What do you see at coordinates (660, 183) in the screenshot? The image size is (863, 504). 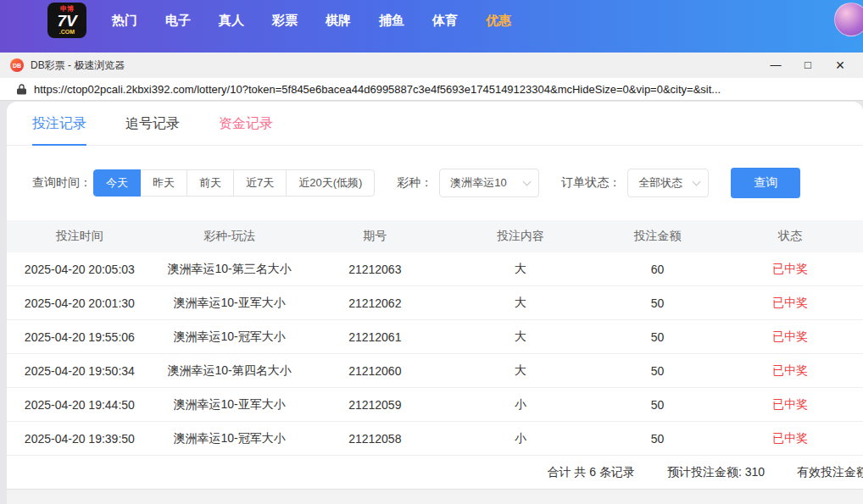 I see `status-select-value: 全部状态` at bounding box center [660, 183].